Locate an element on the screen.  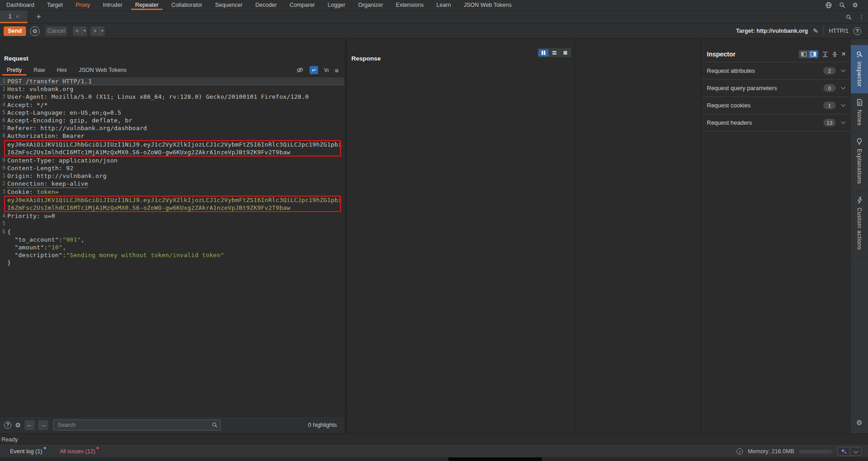
back-arrow: < is located at coordinates (77, 31).